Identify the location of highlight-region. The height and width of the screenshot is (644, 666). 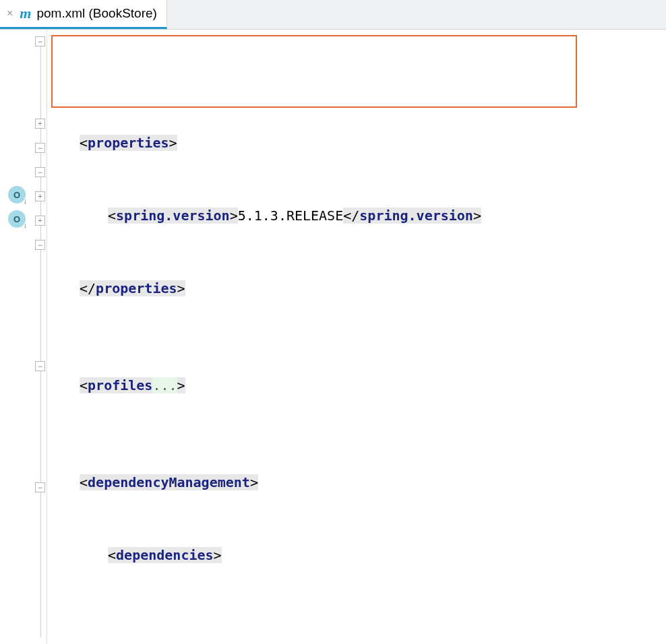
(314, 71).